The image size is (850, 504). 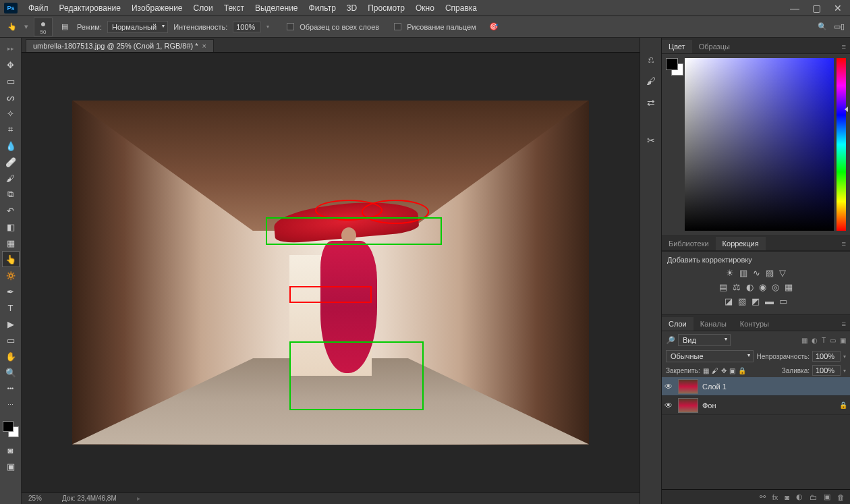 What do you see at coordinates (841, 497) in the screenshot?
I see `delete-layer-icon: 🗑` at bounding box center [841, 497].